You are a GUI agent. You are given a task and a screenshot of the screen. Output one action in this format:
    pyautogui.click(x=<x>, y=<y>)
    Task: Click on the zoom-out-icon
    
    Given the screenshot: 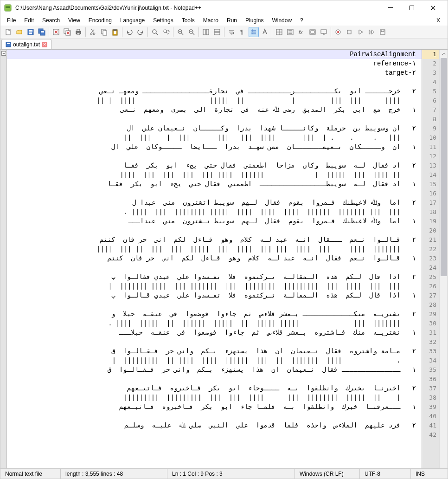 What is the action you would take?
    pyautogui.click(x=192, y=32)
    